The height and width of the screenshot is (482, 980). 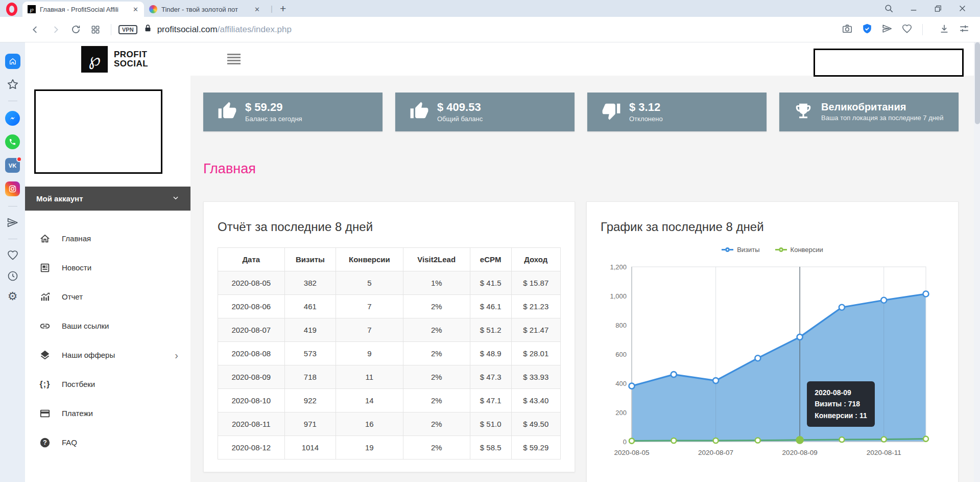 What do you see at coordinates (12, 223) in the screenshot?
I see `rail-item-flow` at bounding box center [12, 223].